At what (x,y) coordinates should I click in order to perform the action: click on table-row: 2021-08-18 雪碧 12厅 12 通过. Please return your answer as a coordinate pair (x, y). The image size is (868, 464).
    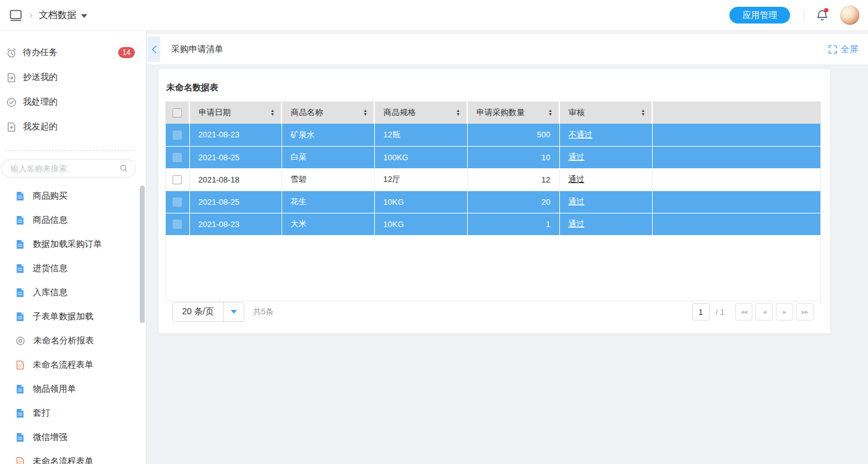
    Looking at the image, I should click on (493, 179).